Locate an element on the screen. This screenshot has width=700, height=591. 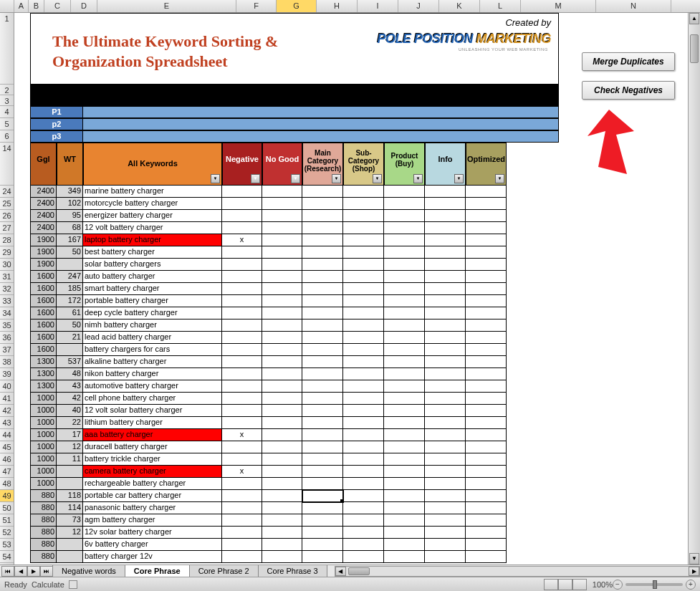
row-header: 36 is located at coordinates (7, 338).